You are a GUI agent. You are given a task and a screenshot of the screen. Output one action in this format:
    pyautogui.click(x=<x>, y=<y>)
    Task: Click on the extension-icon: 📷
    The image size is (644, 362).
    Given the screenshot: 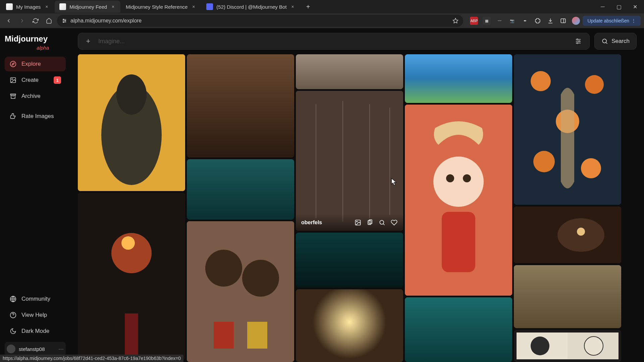 What is the action you would take?
    pyautogui.click(x=512, y=21)
    